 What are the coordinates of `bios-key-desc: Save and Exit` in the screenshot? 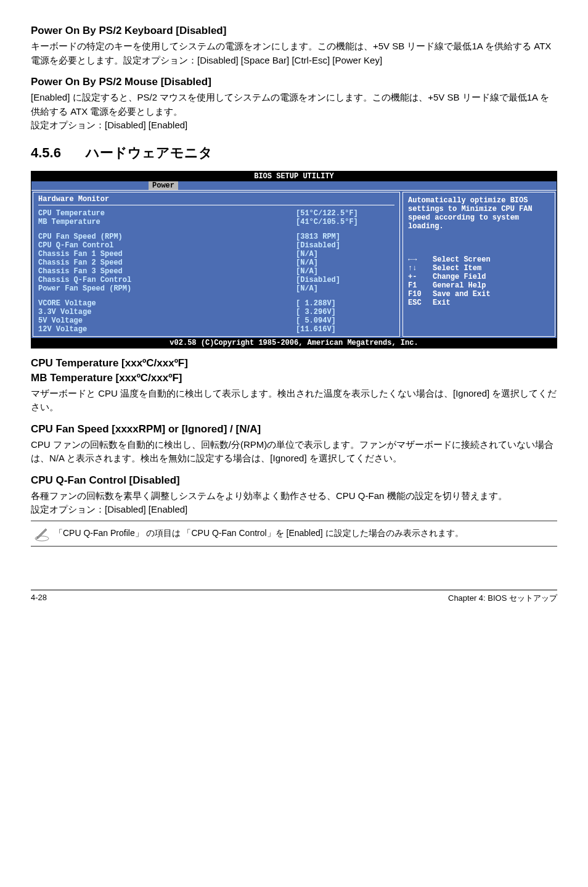 It's located at (462, 294).